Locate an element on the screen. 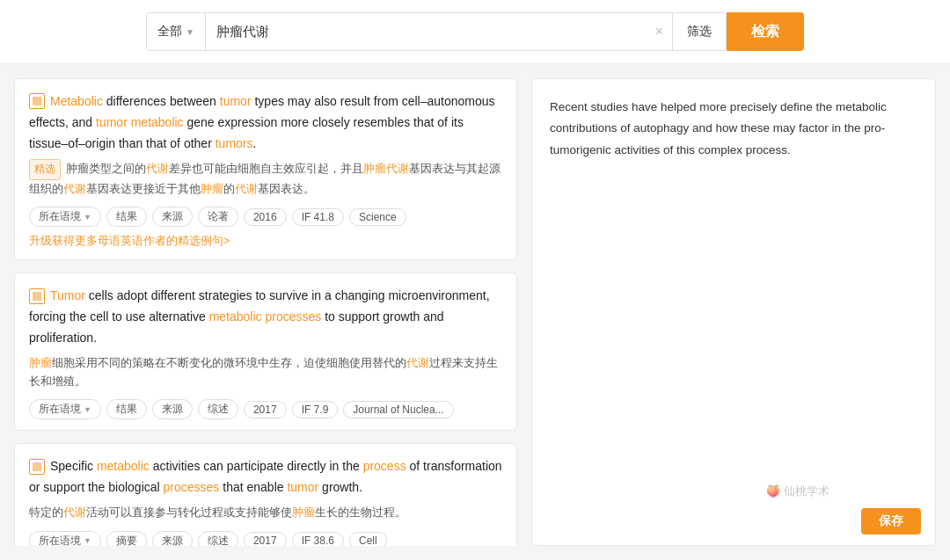 The image size is (950, 560). tag-type-3: 综述 is located at coordinates (218, 538).